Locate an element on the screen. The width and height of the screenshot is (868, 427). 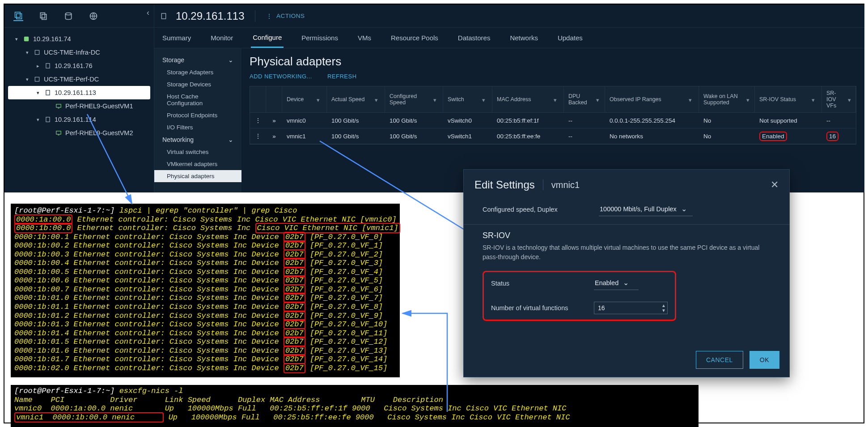
config-section-storage: Storage ⌄ is located at coordinates (198, 60).